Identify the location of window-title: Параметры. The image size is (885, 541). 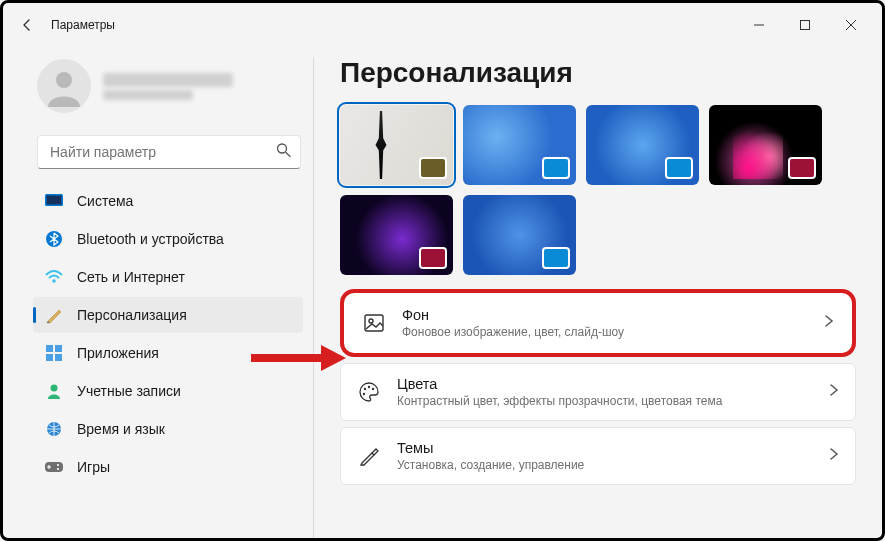
(83, 25).